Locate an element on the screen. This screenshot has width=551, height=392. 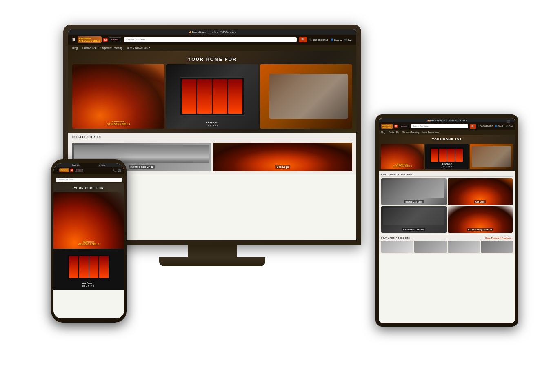
tablet-hero-cards: RasmussenGAS LOGS & GRILLS BRÓMICHEATING is located at coordinates (447, 157).